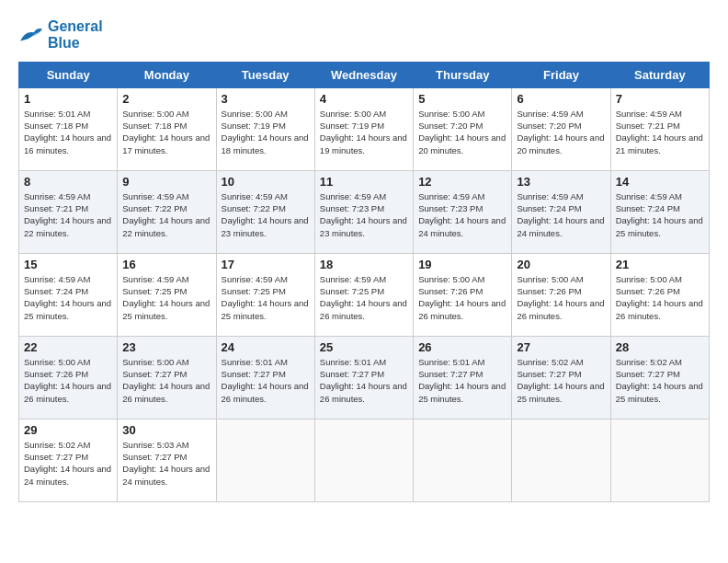 This screenshot has height=563, width=728. I want to click on day-number: 24, so click(266, 348).